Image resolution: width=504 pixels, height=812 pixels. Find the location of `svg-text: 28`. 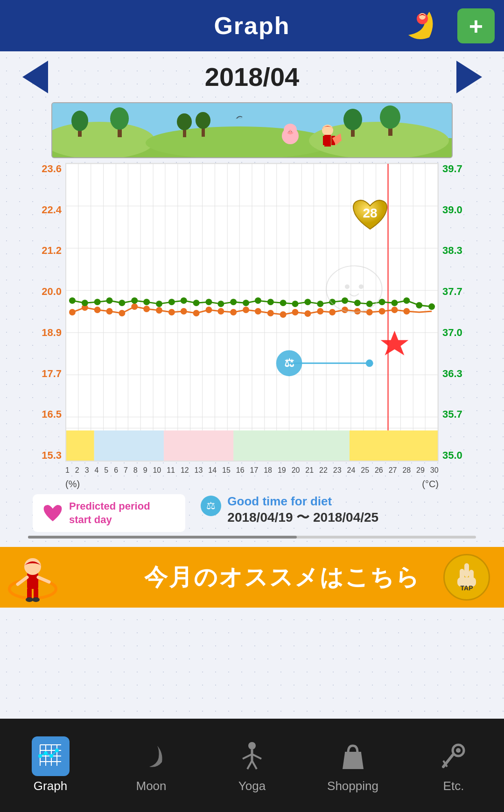

svg-text: 28 is located at coordinates (370, 213).